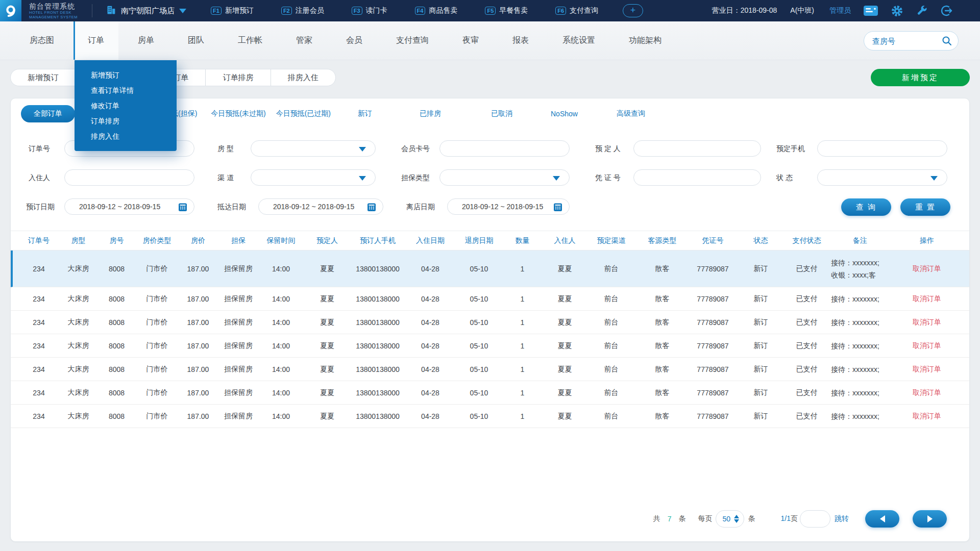  What do you see at coordinates (504, 148) in the screenshot?
I see `member-card-input` at bounding box center [504, 148].